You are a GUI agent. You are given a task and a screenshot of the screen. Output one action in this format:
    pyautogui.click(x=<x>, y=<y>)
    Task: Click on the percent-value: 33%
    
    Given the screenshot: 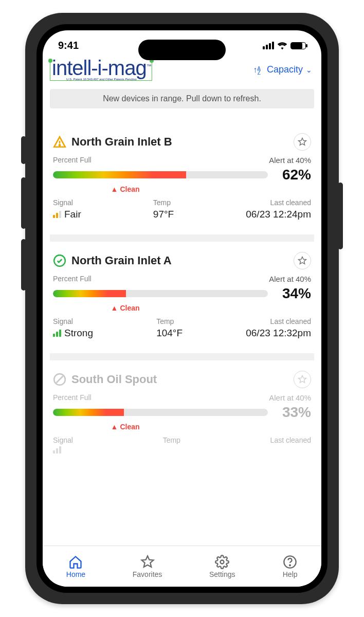 What is the action you would take?
    pyautogui.click(x=293, y=412)
    